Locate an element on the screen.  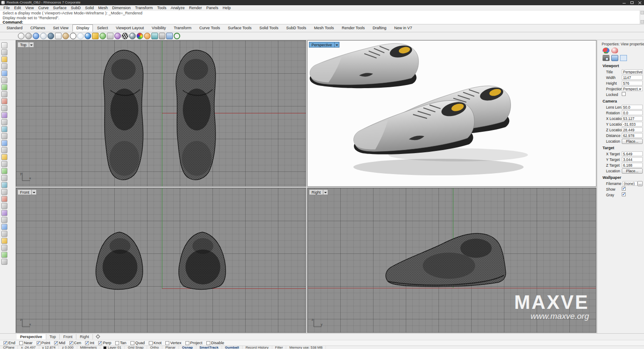
toolbar-tab: Select is located at coordinates (102, 28).